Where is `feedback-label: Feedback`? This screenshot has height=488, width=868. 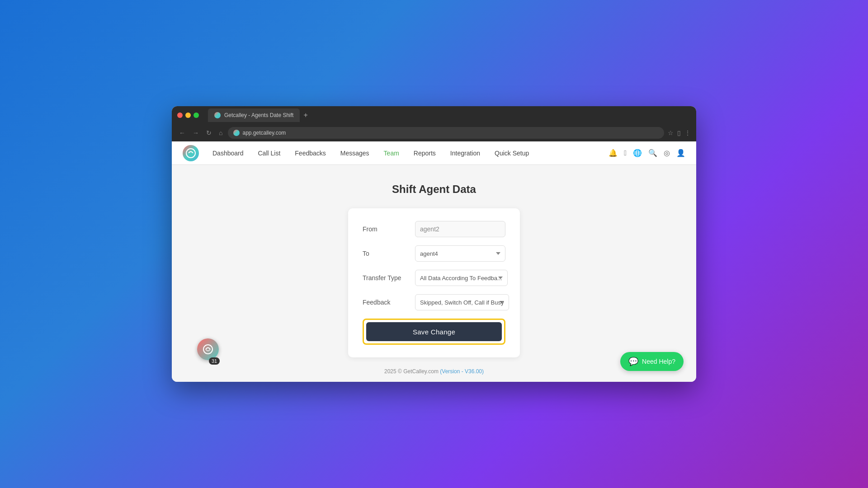 feedback-label: Feedback is located at coordinates (385, 302).